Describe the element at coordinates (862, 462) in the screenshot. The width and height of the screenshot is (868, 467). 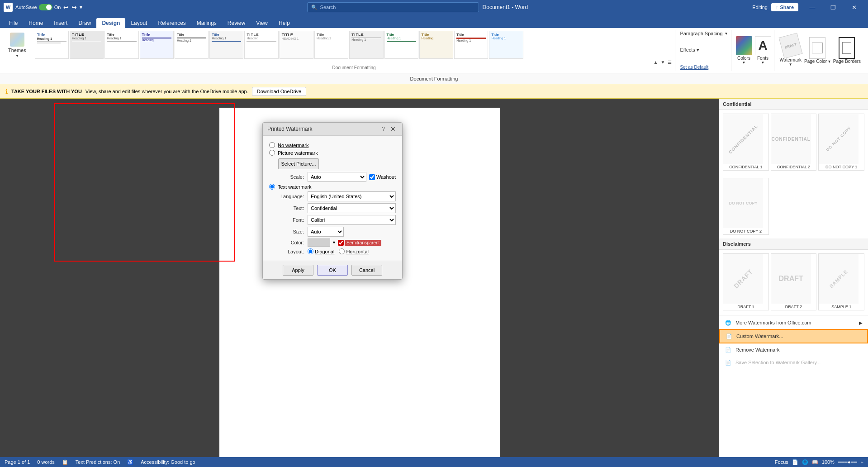
I see `zoom-in-icon: +` at that location.